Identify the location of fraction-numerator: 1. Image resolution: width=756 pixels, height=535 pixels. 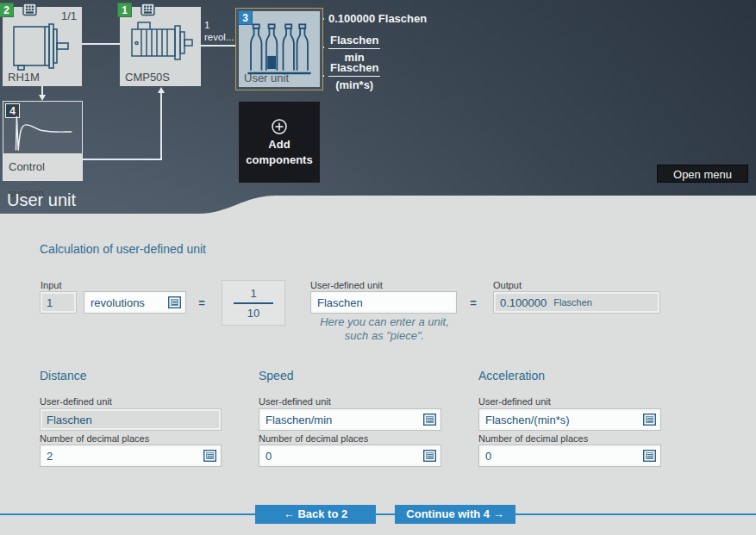
(253, 293).